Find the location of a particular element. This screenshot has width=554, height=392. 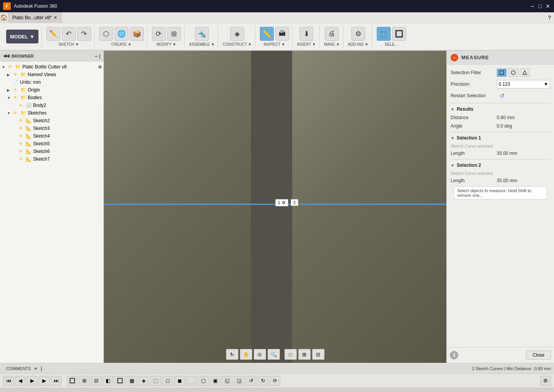

timeline-btn-4: ◧ is located at coordinates (108, 381).